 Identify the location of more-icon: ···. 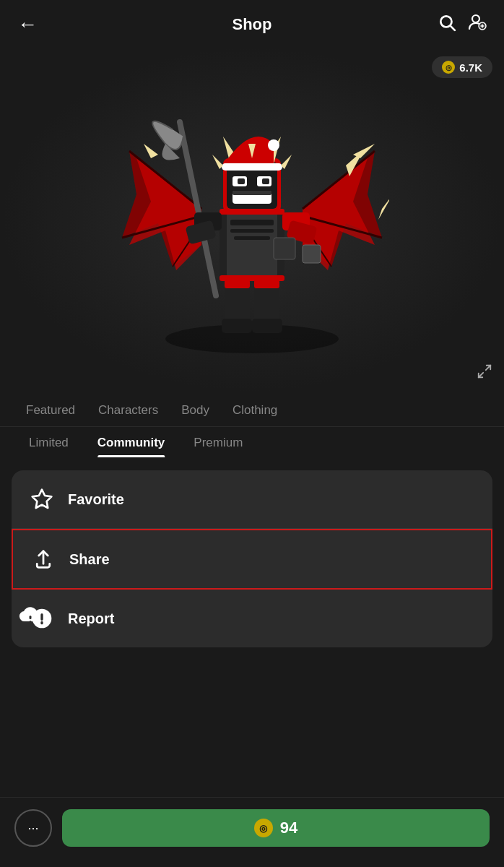
(33, 828).